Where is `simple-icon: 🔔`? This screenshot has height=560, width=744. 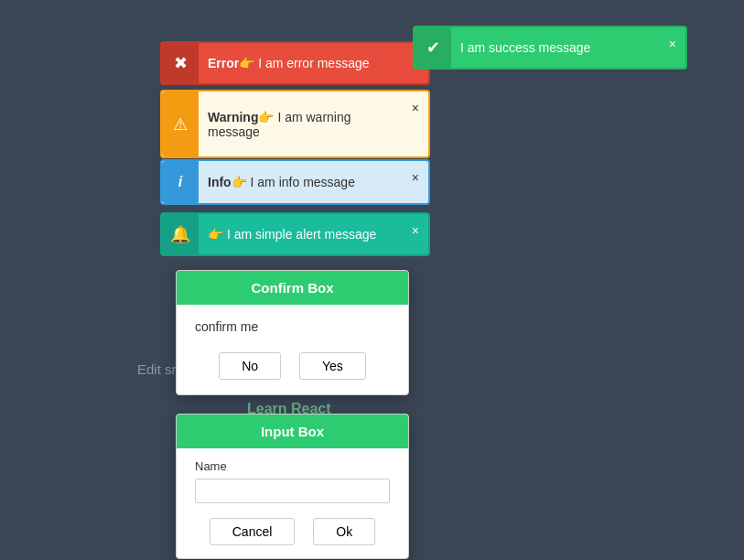
simple-icon: 🔔 is located at coordinates (180, 234).